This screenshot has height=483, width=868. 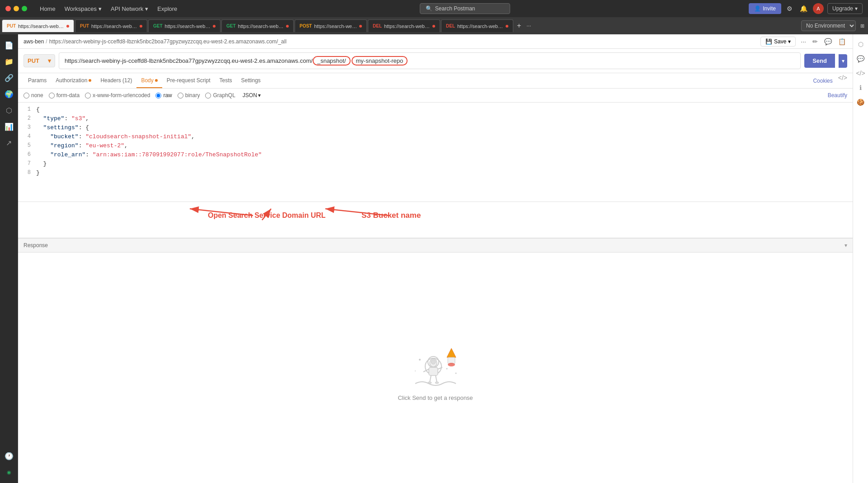 I want to click on line-num-2: 2, so click(x=27, y=120).